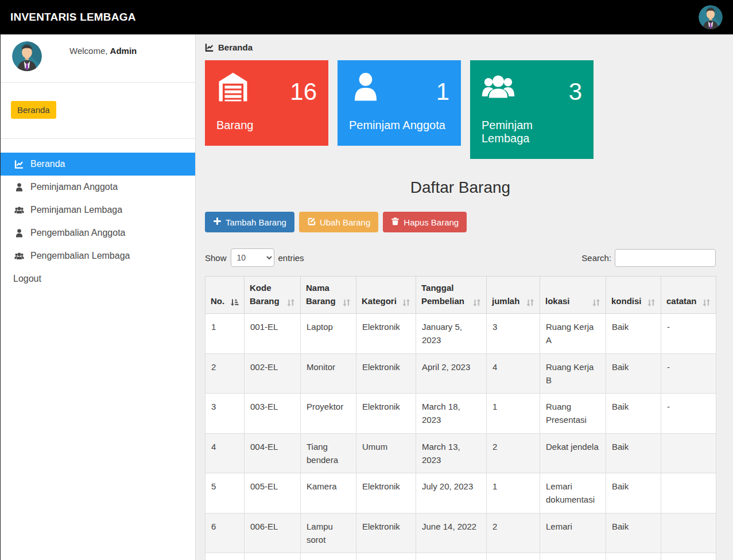  Describe the element at coordinates (573, 493) in the screenshot. I see `cell-lokasi: Lemari dokumentasi` at that location.